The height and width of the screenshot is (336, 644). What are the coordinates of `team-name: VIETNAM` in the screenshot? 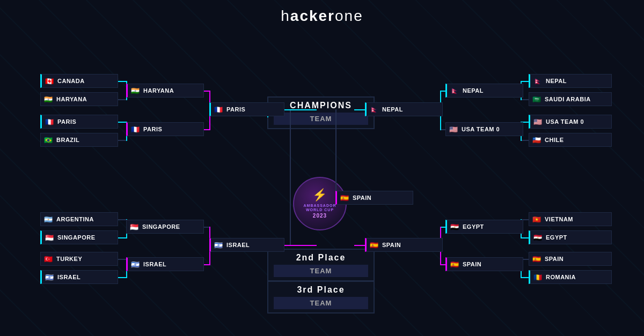 It's located at (559, 219).